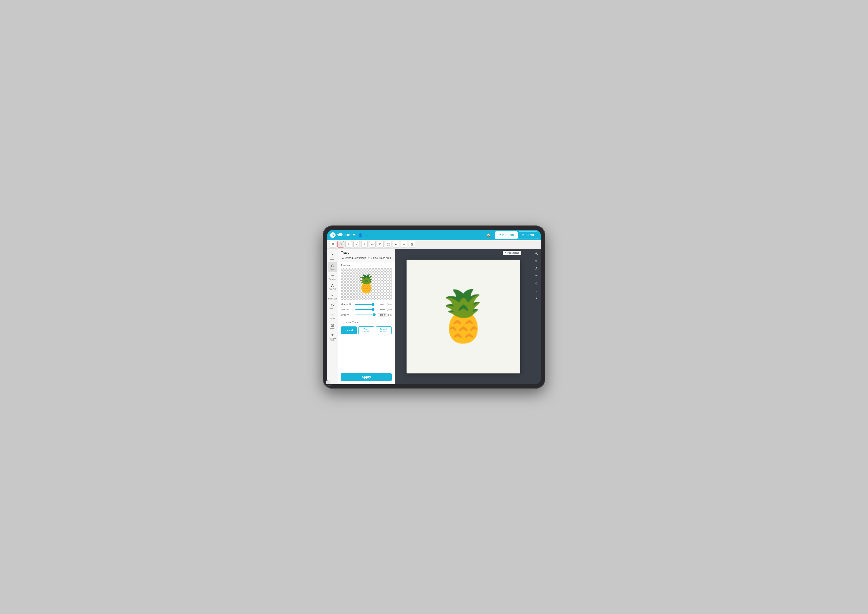 The image size is (868, 614). What do you see at coordinates (366, 282) in the screenshot?
I see `preview-section: Preview 🍍` at bounding box center [366, 282].